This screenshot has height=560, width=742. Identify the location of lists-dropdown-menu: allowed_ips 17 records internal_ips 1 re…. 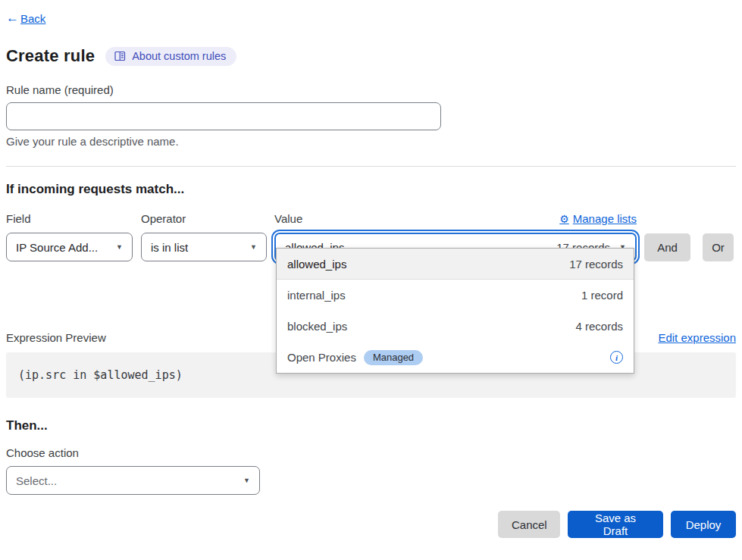
(455, 311).